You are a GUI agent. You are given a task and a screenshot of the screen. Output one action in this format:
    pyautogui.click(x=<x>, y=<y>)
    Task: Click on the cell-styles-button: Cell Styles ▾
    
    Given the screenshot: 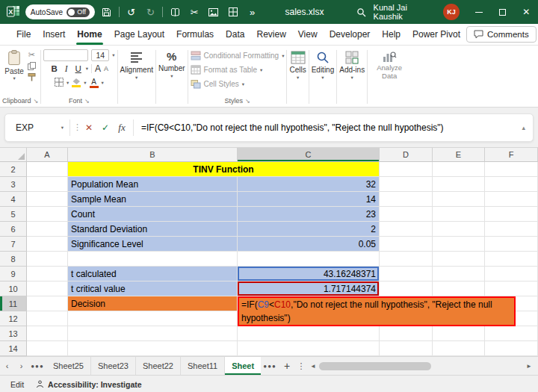 What is the action you would take?
    pyautogui.click(x=218, y=84)
    